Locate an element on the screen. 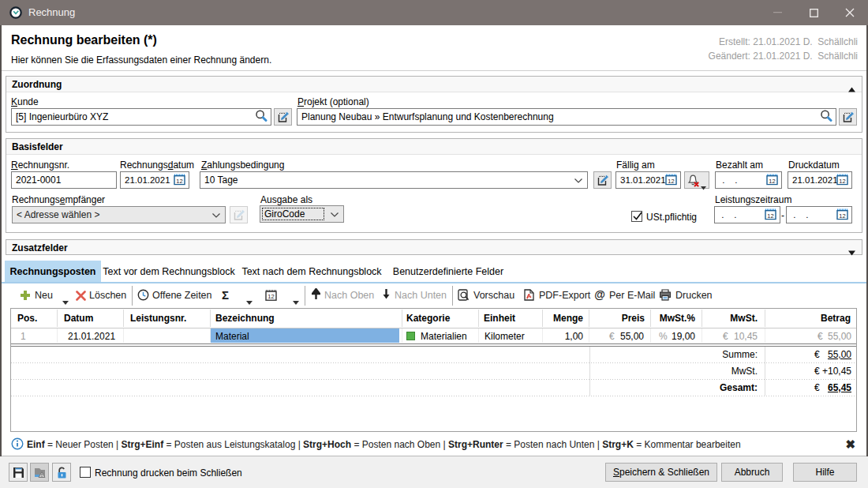 The image size is (868, 488). druckdatum-input: 21.01.2021 12 is located at coordinates (820, 180).